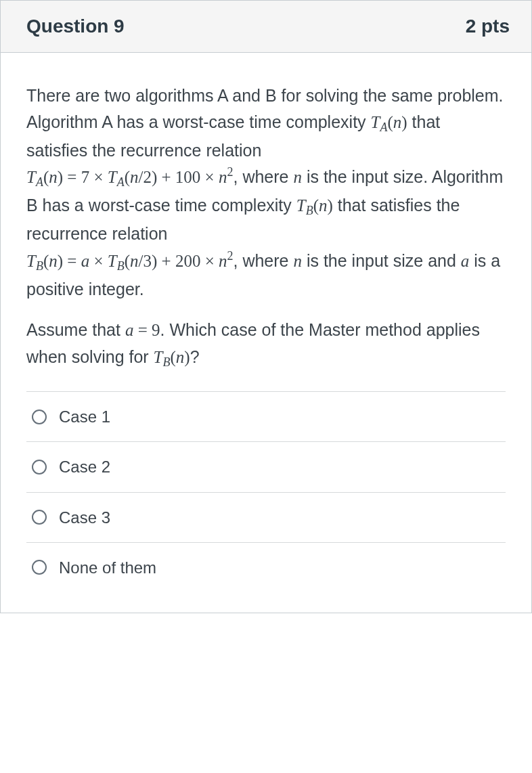 Image resolution: width=532 pixels, height=773 pixels. What do you see at coordinates (384, 261) in the screenshot?
I see `prompt-text: is the input size and` at bounding box center [384, 261].